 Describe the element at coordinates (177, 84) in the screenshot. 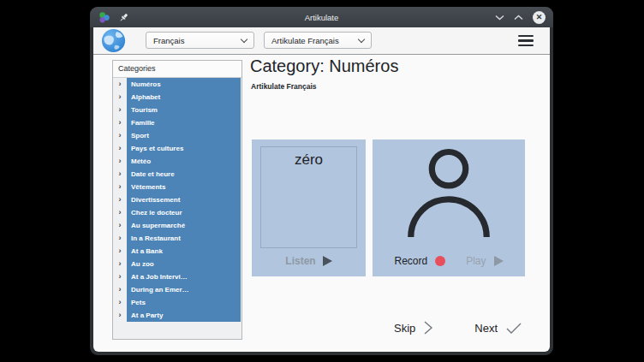

I see `sidebar-item-numeros: › Numéros` at that location.